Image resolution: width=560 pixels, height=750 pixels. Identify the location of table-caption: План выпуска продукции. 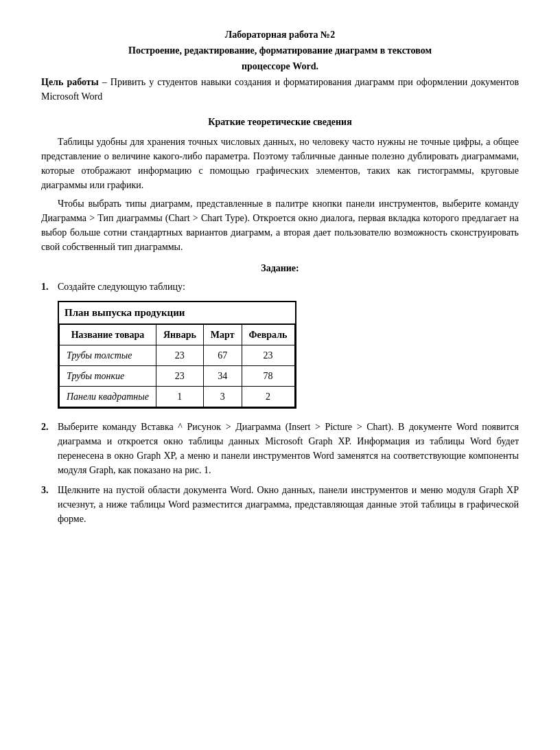
(177, 313).